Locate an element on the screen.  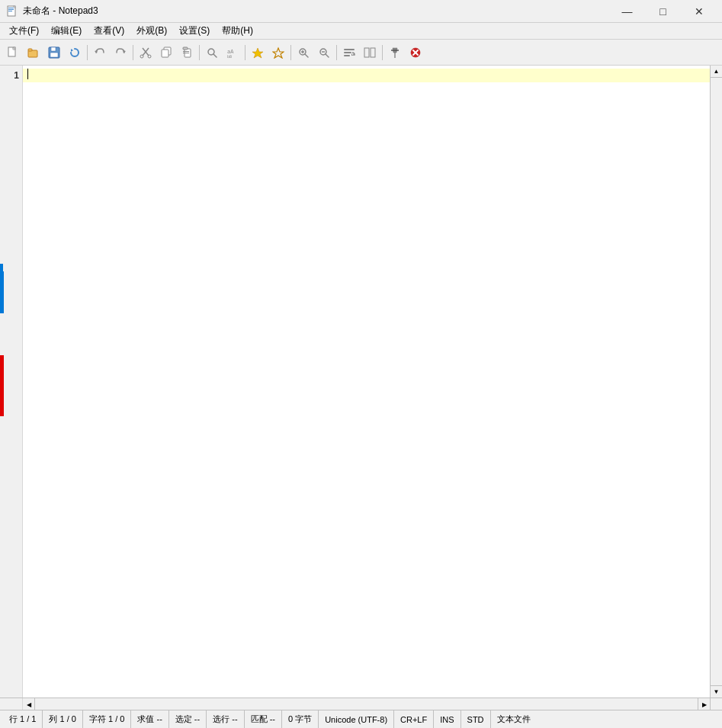
scroll-right-arrow: ▶ is located at coordinates (704, 704).